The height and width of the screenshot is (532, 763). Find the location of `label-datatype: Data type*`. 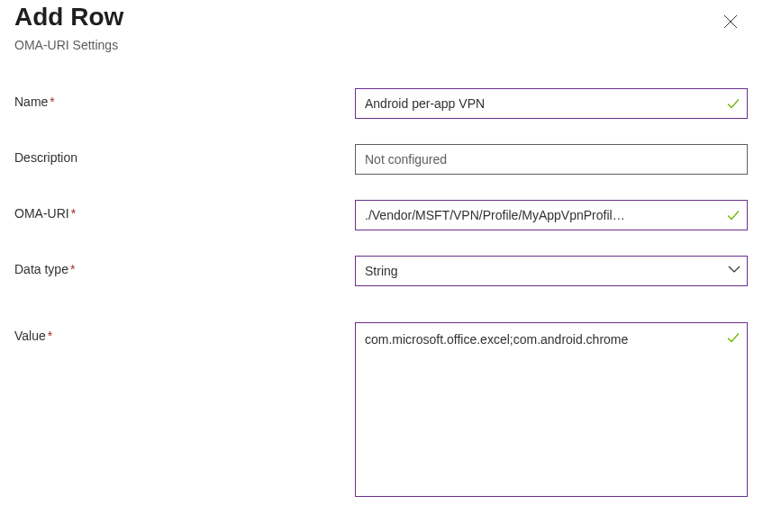

label-datatype: Data type* is located at coordinates (185, 266).